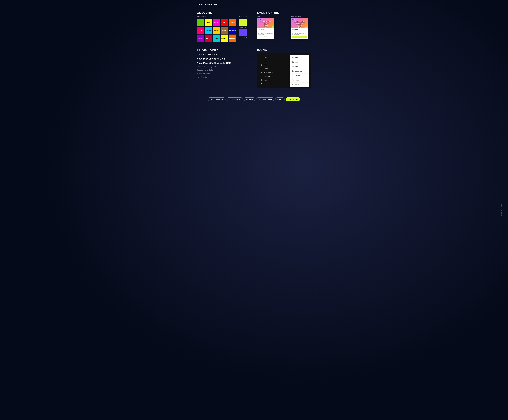  Describe the element at coordinates (299, 62) in the screenshot. I see `dropdown-item-video: 🎬 Video` at that location.